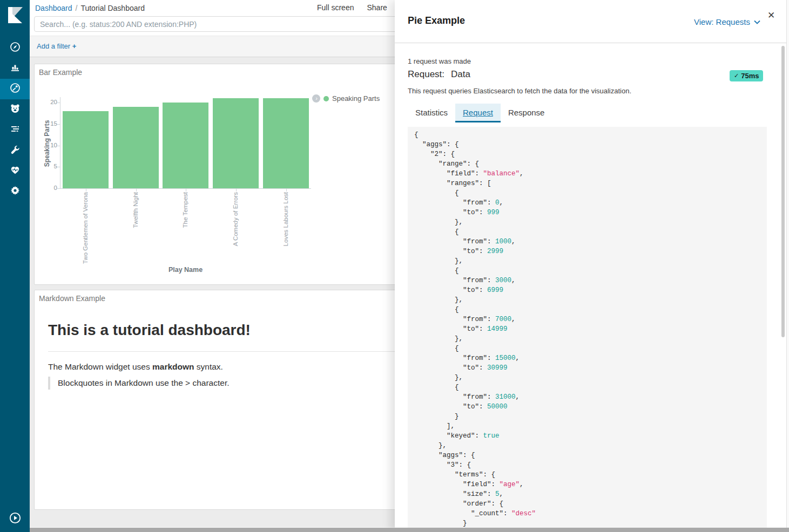 The image size is (789, 532). I want to click on request-time-badge: ✓ 75ms, so click(746, 76).